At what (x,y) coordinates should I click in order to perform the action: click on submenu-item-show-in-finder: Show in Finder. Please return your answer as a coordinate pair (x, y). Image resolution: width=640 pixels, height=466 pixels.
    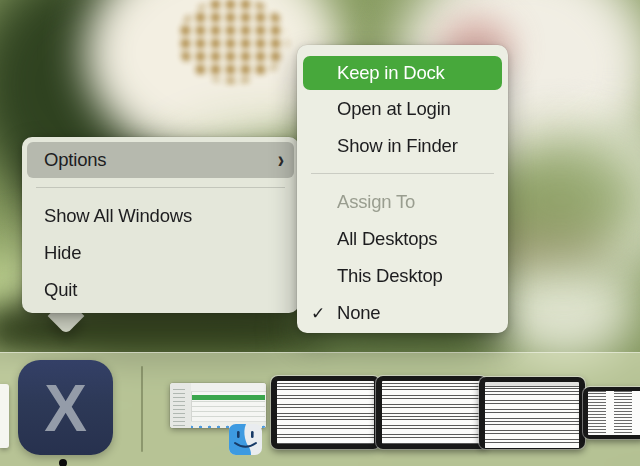
    Looking at the image, I should click on (402, 146).